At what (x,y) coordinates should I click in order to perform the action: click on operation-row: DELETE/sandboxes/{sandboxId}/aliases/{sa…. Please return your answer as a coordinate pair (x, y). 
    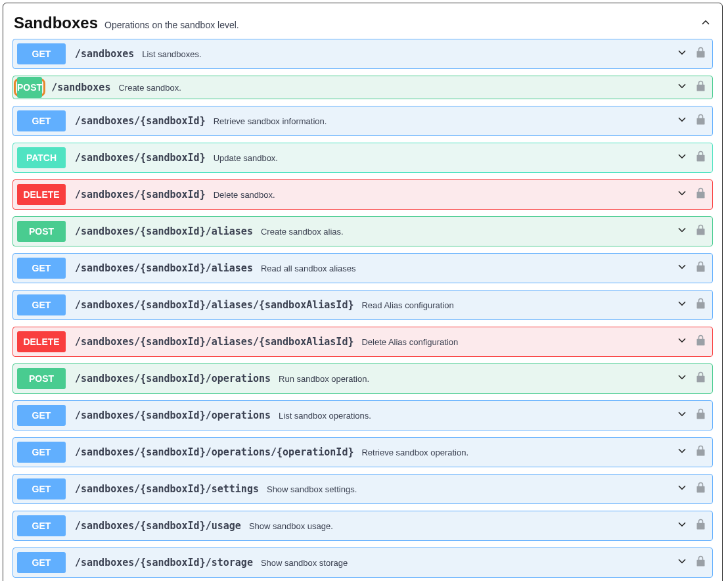
    Looking at the image, I should click on (363, 342).